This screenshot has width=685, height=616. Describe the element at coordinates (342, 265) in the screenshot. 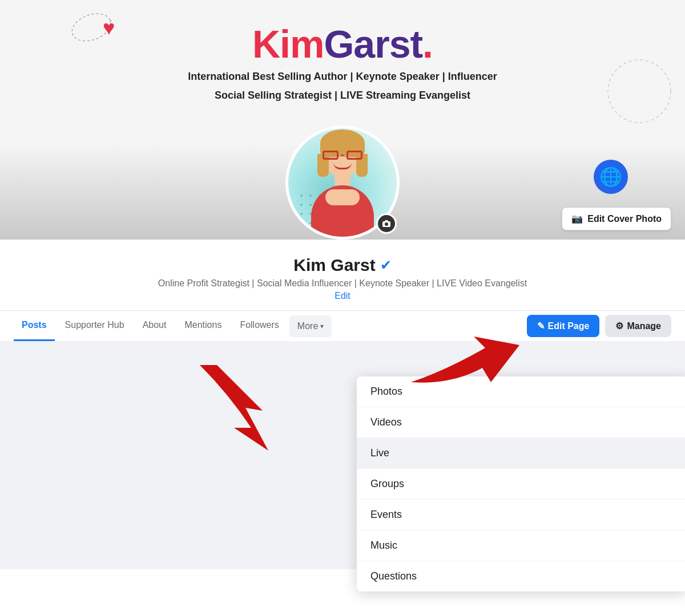

I see `profile-name-row: Kim Garst ✔` at that location.